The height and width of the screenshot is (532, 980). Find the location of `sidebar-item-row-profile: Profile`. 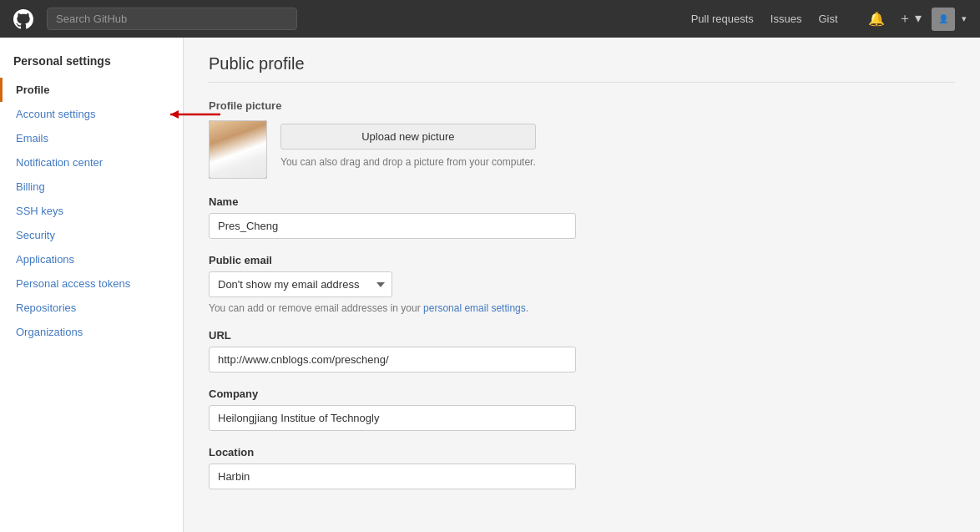

sidebar-item-row-profile: Profile is located at coordinates (92, 90).